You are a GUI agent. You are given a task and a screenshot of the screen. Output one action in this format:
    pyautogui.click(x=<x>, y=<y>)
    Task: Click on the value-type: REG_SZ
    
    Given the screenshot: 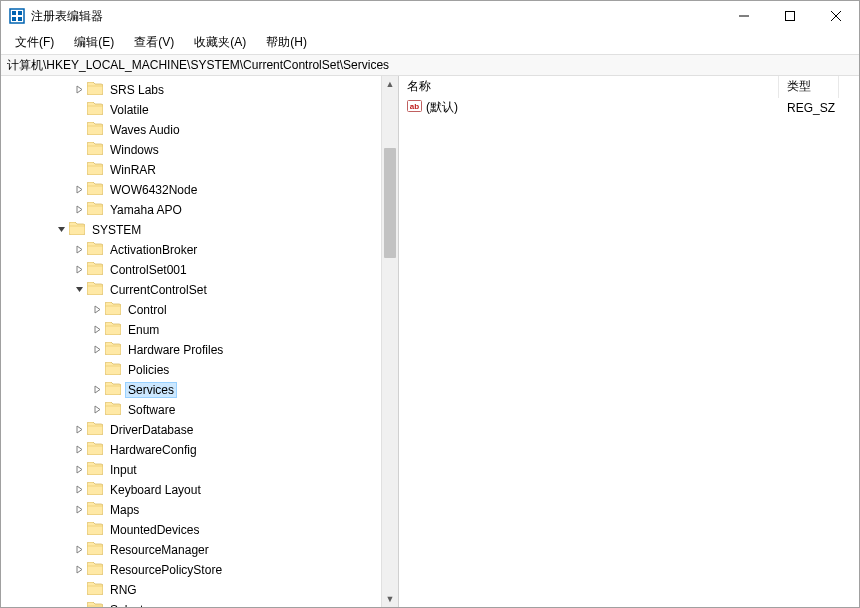 What is the action you would take?
    pyautogui.click(x=809, y=108)
    